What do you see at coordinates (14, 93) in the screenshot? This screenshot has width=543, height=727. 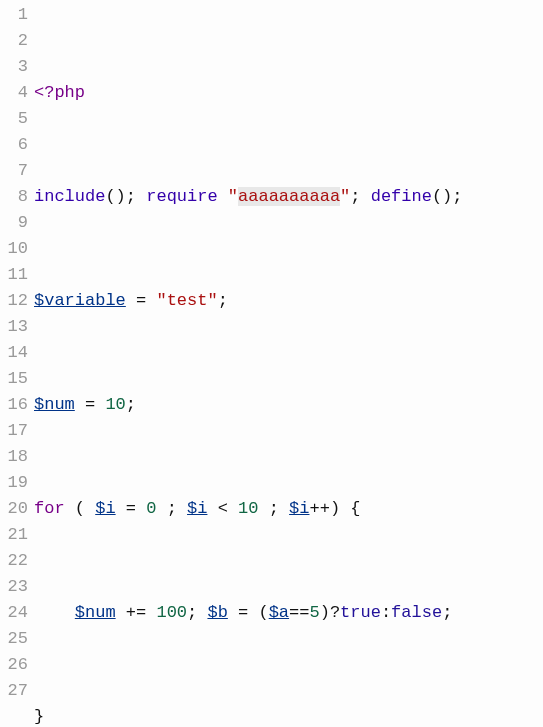 I see `line-number: 4` at bounding box center [14, 93].